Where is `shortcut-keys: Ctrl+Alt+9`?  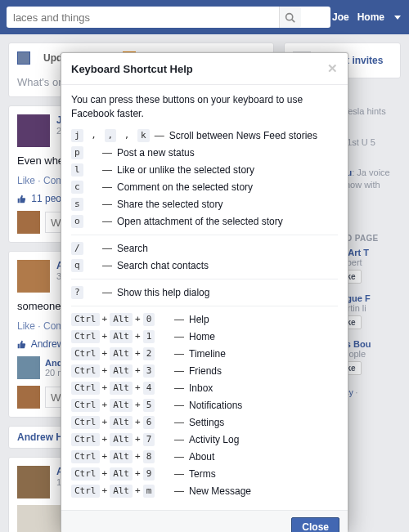 shortcut-keys: Ctrl+Alt+9 is located at coordinates (120, 474).